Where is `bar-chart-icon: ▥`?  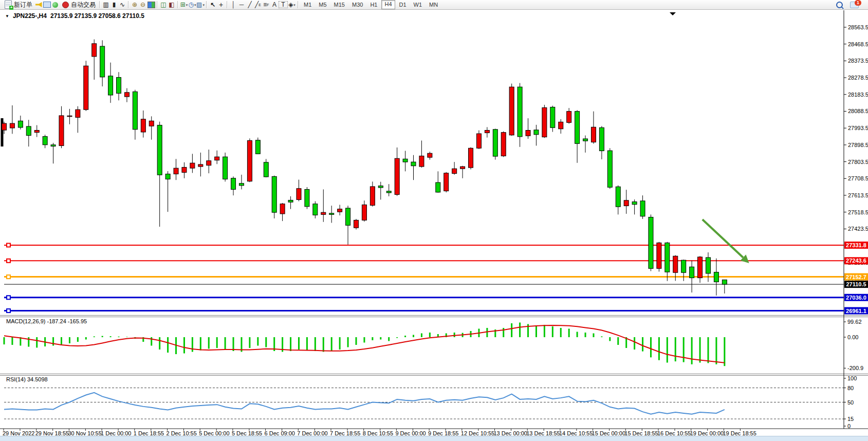
bar-chart-icon: ▥ is located at coordinates (106, 5).